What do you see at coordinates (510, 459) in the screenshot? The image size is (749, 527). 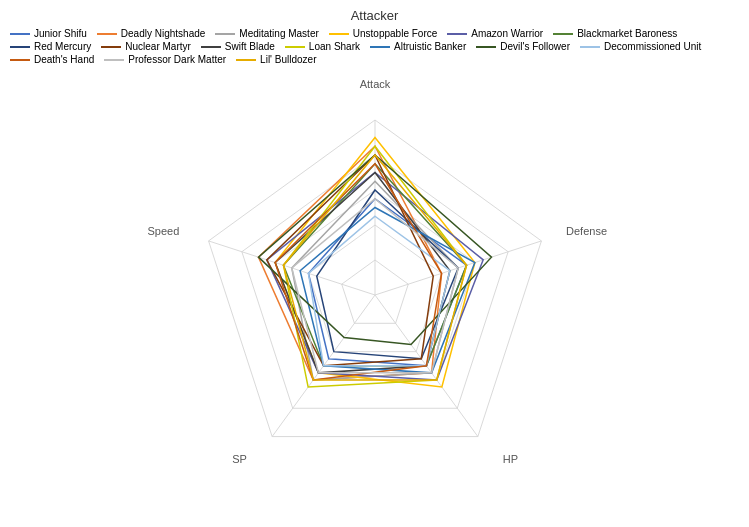 I see `svg-text: HP` at bounding box center [510, 459].